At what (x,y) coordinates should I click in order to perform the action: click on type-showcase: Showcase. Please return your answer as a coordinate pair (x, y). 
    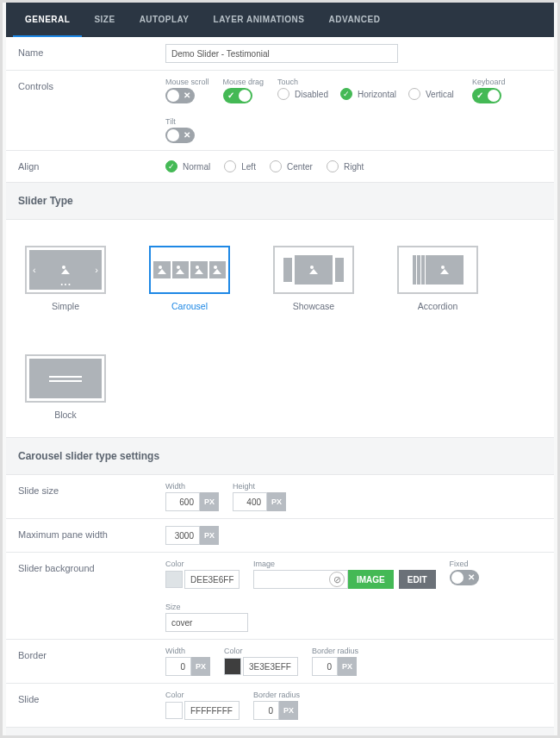
    Looking at the image, I should click on (314, 278).